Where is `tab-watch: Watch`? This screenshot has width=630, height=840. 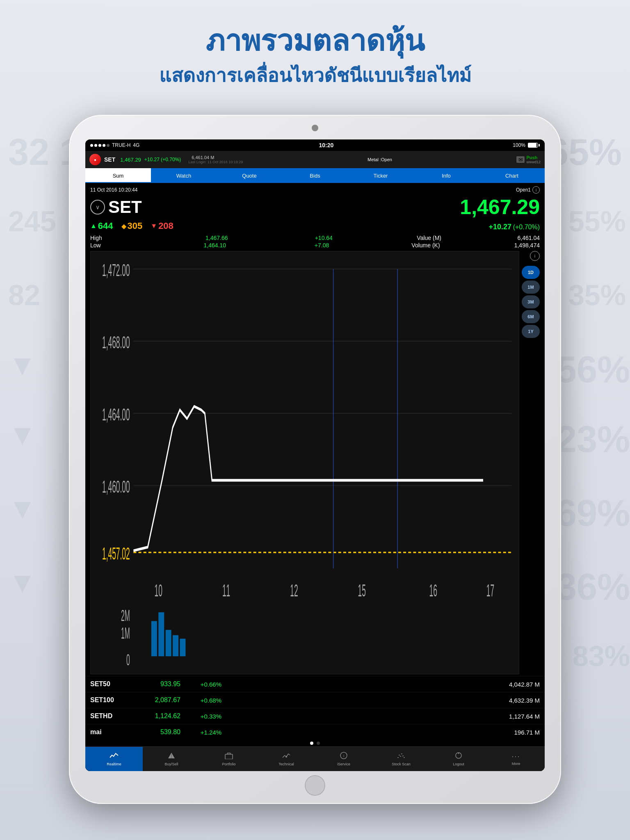
tab-watch: Watch is located at coordinates (184, 176).